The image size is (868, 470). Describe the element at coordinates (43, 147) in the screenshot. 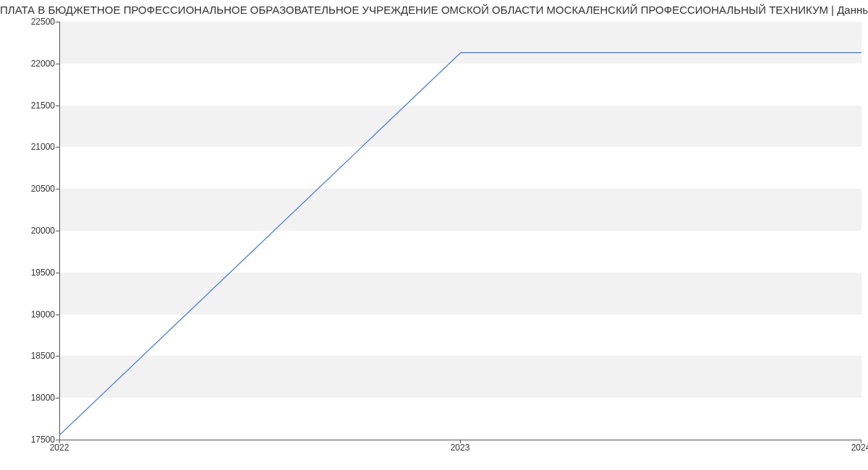

I see `y-tick-label: 21000` at that location.